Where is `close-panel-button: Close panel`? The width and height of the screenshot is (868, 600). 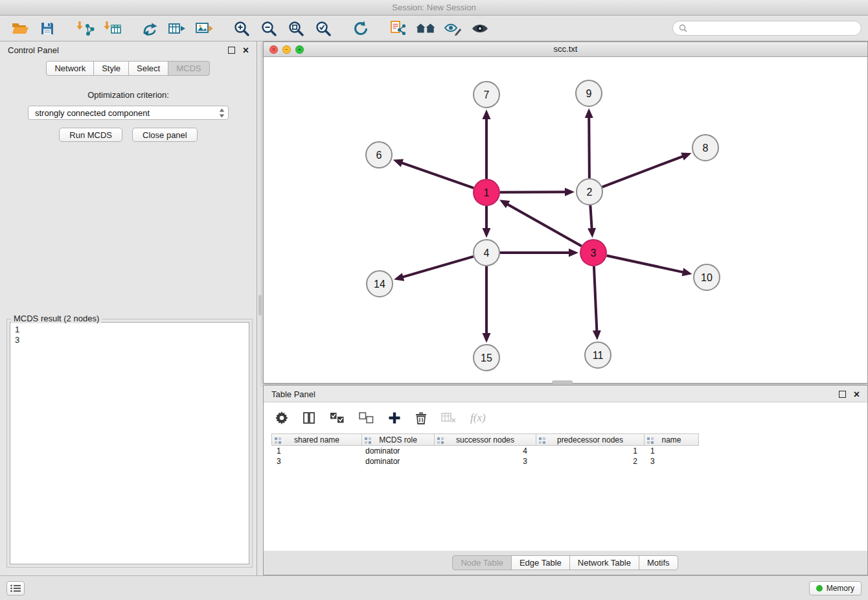 close-panel-button: Close panel is located at coordinates (165, 135).